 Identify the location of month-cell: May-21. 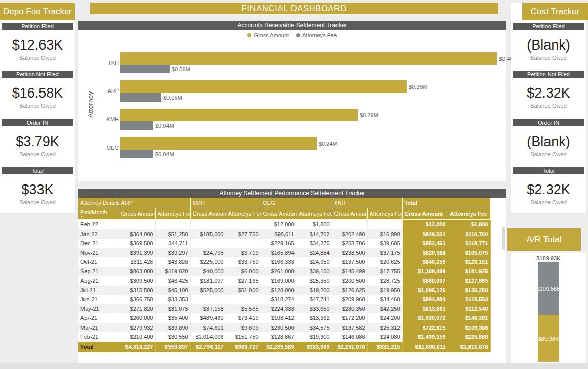
(99, 309).